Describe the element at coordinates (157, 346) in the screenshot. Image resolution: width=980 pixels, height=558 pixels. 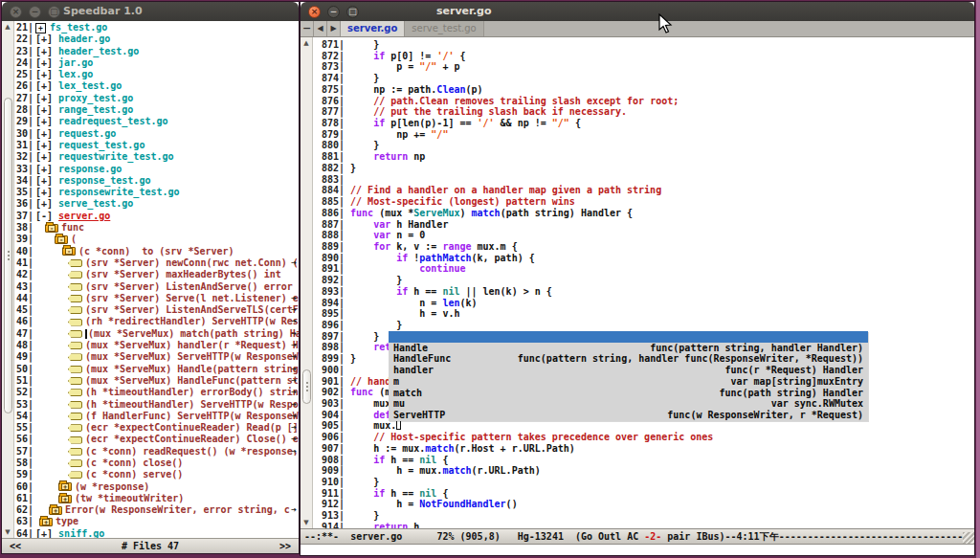
I see `speedbar-item--mux-servemux-handler-r-request-h: 48|(mux *ServeMux) handler(r *Request) H…` at that location.